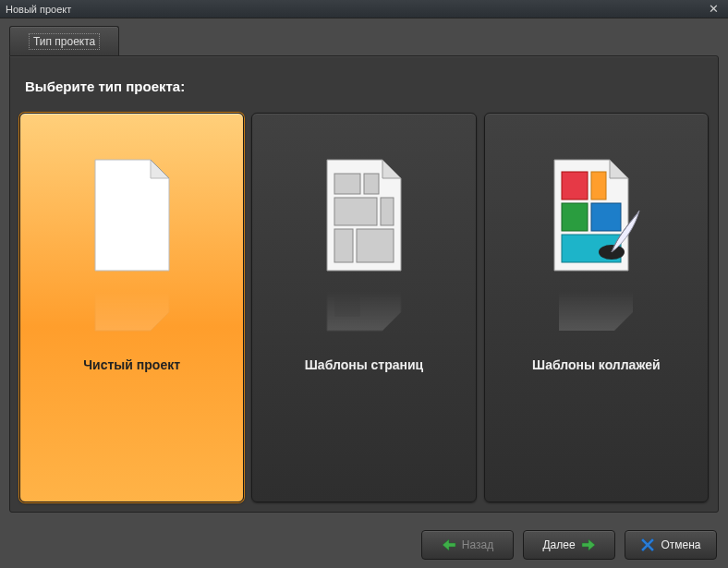  What do you see at coordinates (680, 545) in the screenshot?
I see `cancel-label: Отмена` at bounding box center [680, 545].